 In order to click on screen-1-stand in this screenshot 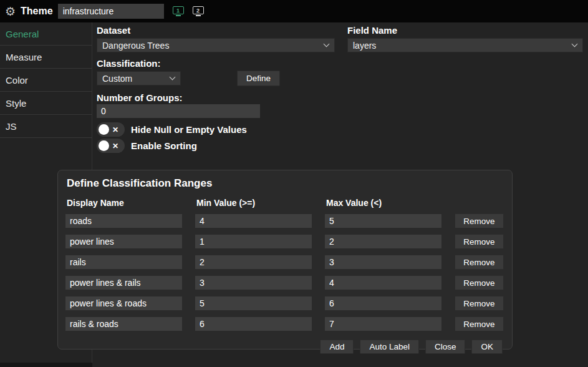, I will do `click(178, 16)`.